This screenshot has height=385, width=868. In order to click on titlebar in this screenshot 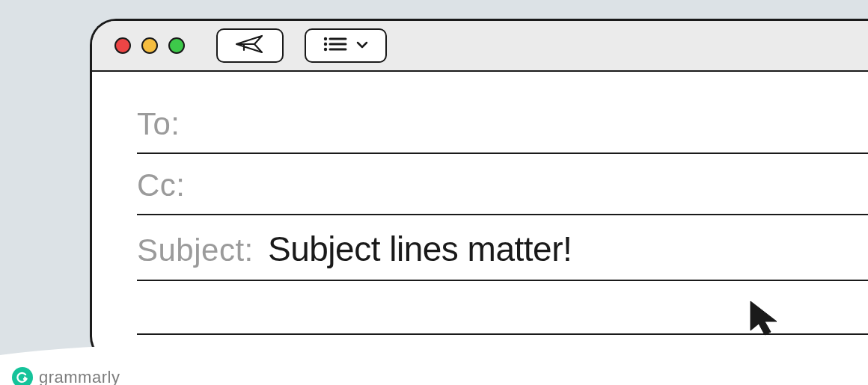, I will do `click(480, 46)`.